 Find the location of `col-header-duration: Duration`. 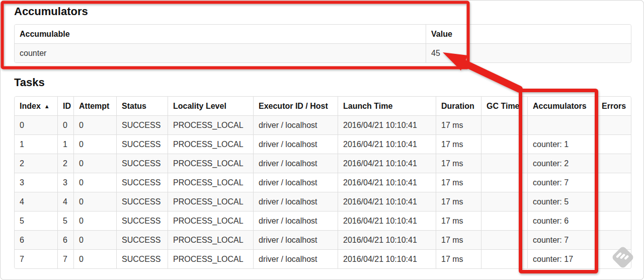

col-header-duration: Duration is located at coordinates (458, 106).